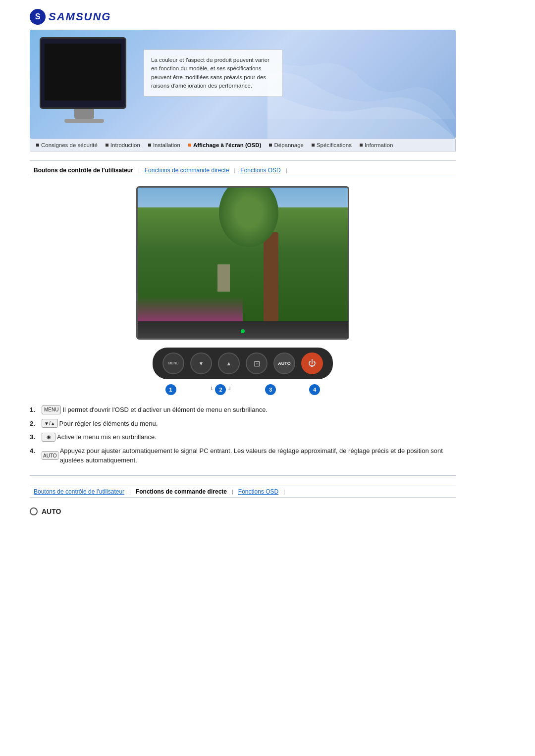 This screenshot has height=756, width=535. I want to click on button-panel: MENU ▼ ▲ ⊡ AUTO ⏻, so click(243, 363).